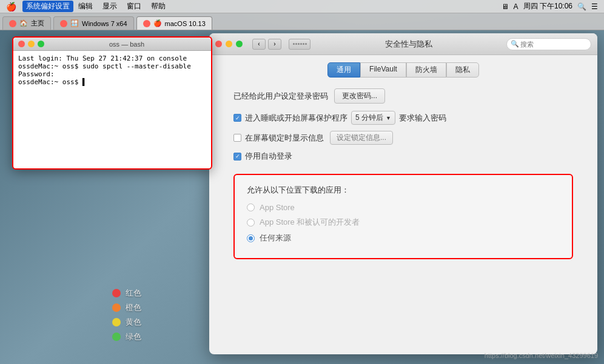  I want to click on menu-item-window: 窗口, so click(134, 6).